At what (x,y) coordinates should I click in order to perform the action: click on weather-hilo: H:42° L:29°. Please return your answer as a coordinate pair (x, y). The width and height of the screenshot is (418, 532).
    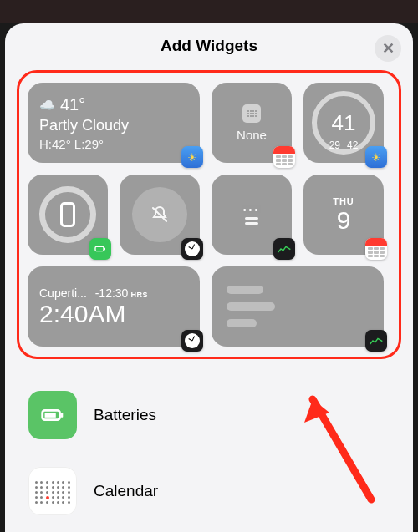
    Looking at the image, I should click on (114, 144).